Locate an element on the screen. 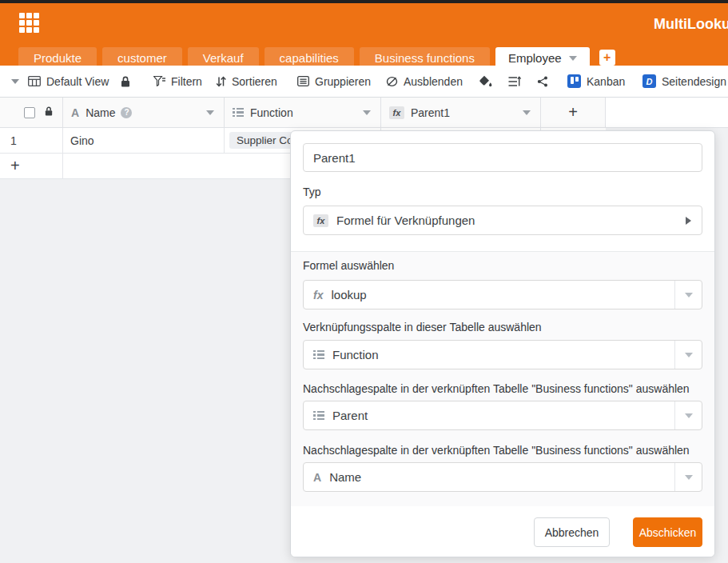  link-column-select: Function is located at coordinates (503, 355).